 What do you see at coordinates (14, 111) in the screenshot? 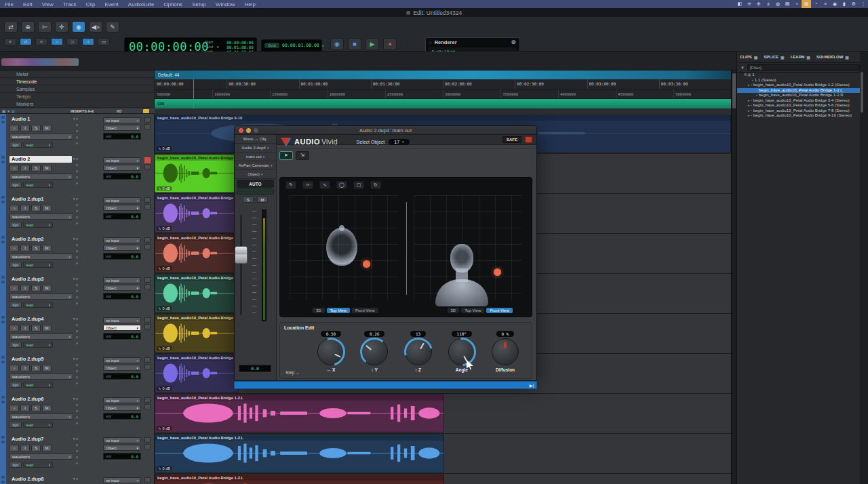
I see `link-icon: ◍` at bounding box center [14, 111].